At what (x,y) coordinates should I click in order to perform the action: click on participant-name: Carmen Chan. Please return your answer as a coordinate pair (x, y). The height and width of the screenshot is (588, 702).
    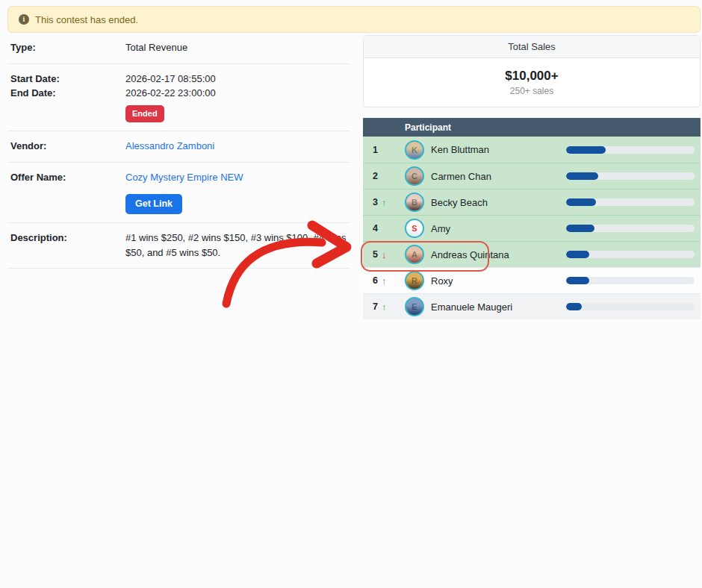
    Looking at the image, I should click on (462, 176).